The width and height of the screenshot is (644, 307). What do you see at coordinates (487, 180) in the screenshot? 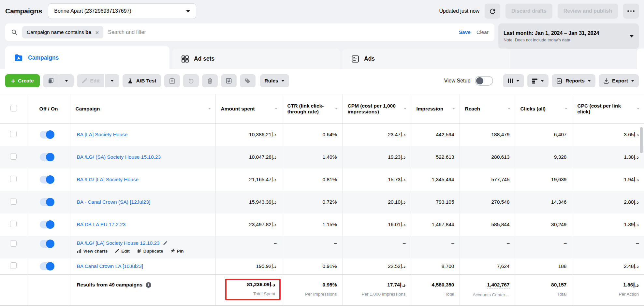
I see `cell-reach: 577,745` at bounding box center [487, 180].